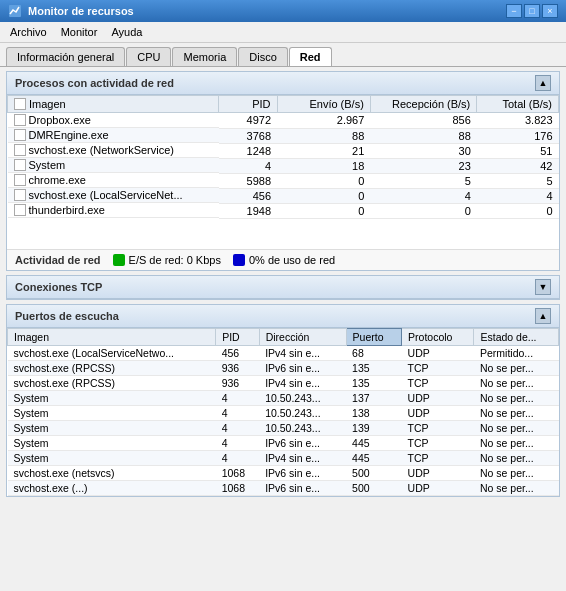 The height and width of the screenshot is (591, 566). What do you see at coordinates (516, 336) in the screenshot?
I see `puertos-col-estado: Estado de...` at bounding box center [516, 336].